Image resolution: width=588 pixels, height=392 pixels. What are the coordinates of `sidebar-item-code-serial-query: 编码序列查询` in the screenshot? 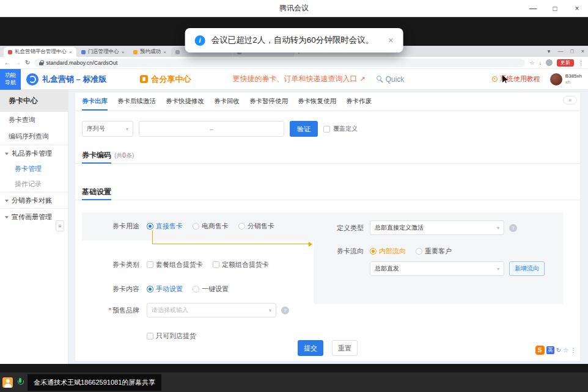 It's located at (34, 137).